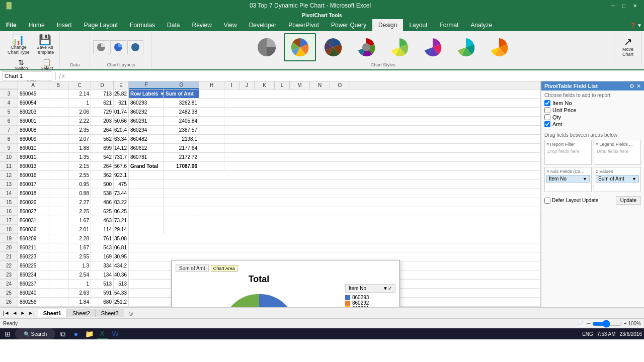 The width and height of the screenshot is (644, 362). I want to click on cell-A18: 860036, so click(33, 229).